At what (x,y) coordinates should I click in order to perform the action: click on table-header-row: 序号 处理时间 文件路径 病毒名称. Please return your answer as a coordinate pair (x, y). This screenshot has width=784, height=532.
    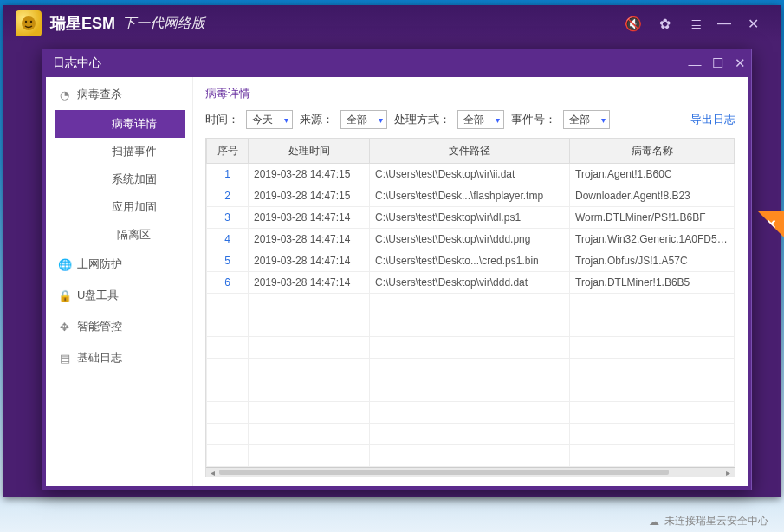
    Looking at the image, I should click on (471, 152).